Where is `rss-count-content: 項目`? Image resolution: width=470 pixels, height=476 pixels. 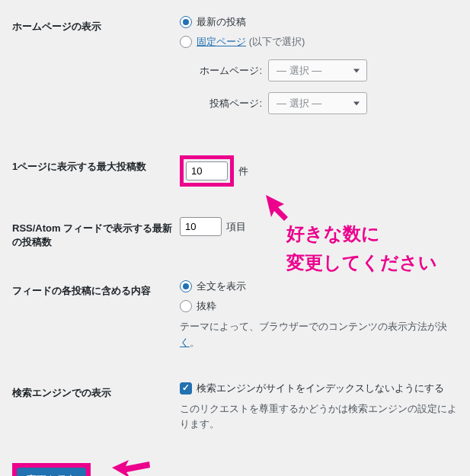 rss-count-content: 項目 is located at coordinates (318, 227).